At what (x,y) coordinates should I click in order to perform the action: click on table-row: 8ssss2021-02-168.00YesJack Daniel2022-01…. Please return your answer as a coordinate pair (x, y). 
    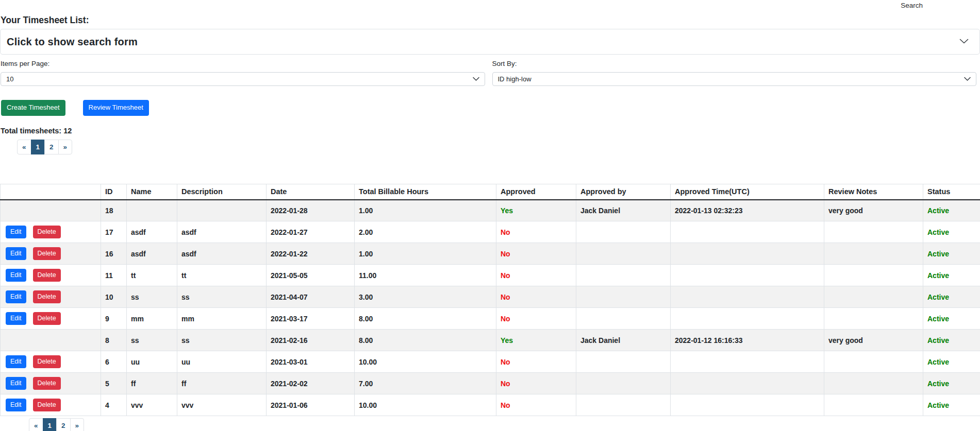
    Looking at the image, I should click on (490, 340).